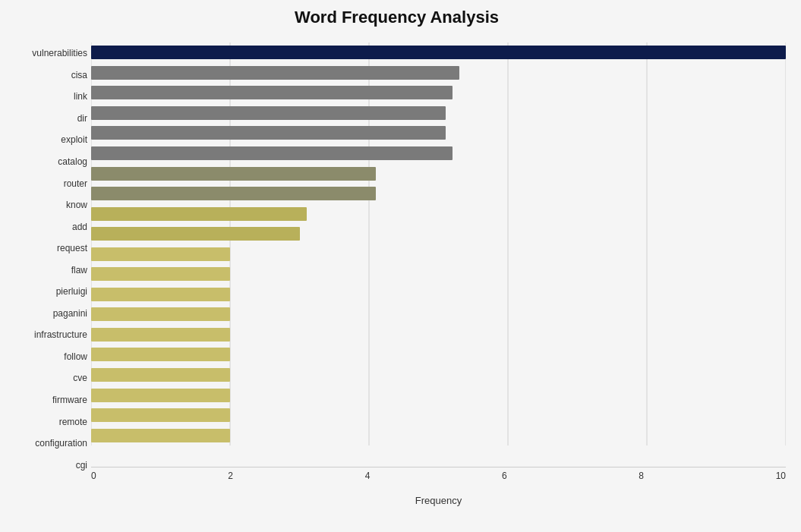 The width and height of the screenshot is (801, 532). What do you see at coordinates (641, 476) in the screenshot?
I see `x-tick: 8` at bounding box center [641, 476].